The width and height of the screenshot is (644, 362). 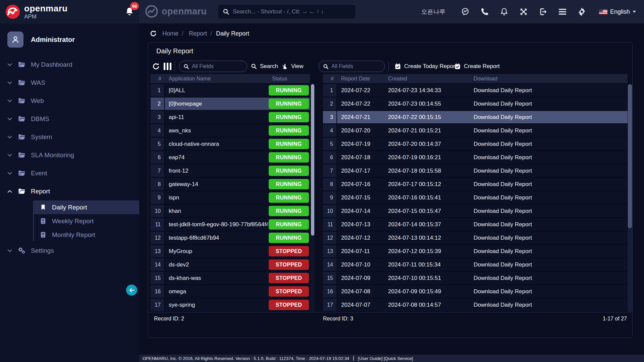 I want to click on application-row: 10khanRUNNING, so click(x=230, y=212).